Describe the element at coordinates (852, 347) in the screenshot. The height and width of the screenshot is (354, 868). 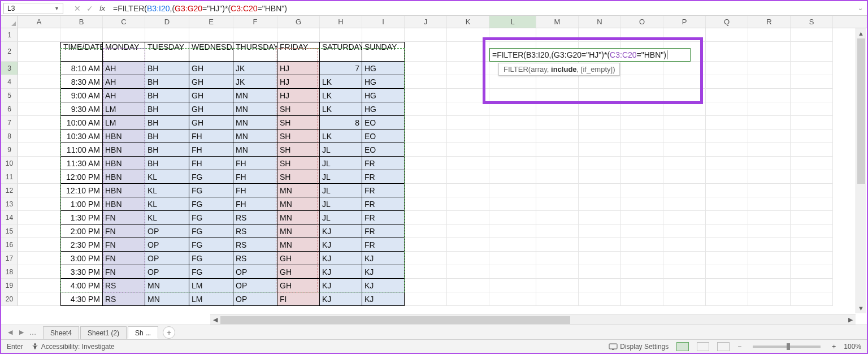
I see `zoom-level: 100%` at that location.